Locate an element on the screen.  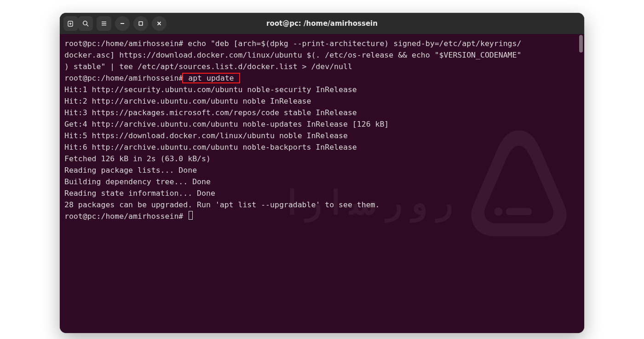
search-icon is located at coordinates (86, 23).